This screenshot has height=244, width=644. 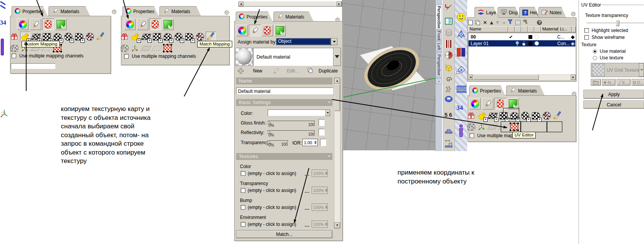 What do you see at coordinates (243, 224) in the screenshot?
I see `texture-assign-checkbox` at bounding box center [243, 224].